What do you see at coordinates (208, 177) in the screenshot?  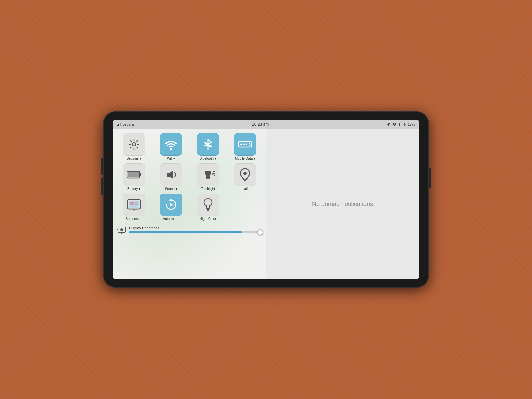 I see `flashlight-tile: Flashlight` at bounding box center [208, 177].